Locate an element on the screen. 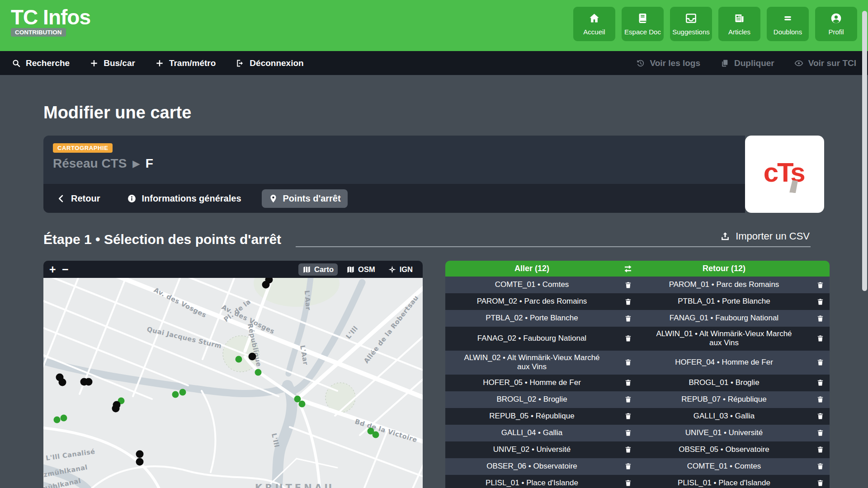 The image size is (868, 488). header-button-doublons: Doublons is located at coordinates (788, 24).